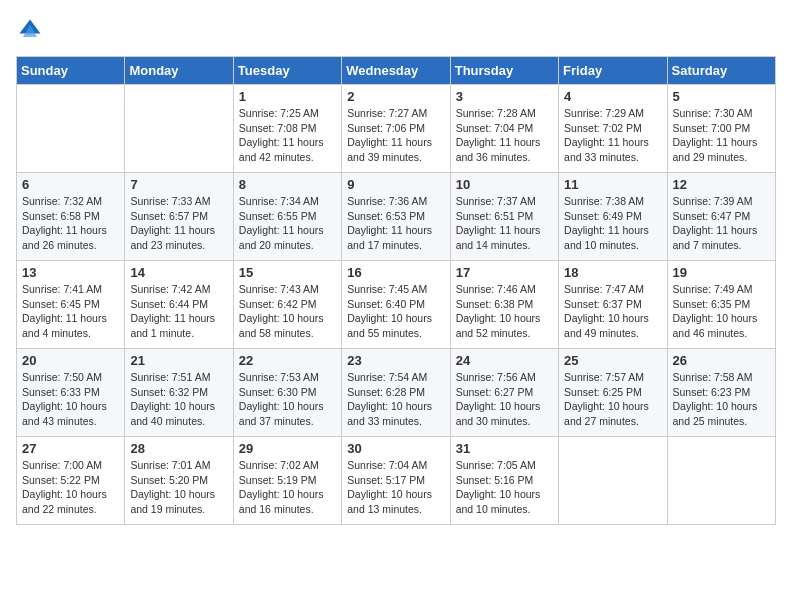 Image resolution: width=792 pixels, height=612 pixels. Describe the element at coordinates (396, 481) in the screenshot. I see `calendar-week-row: 27Sunrise: 7:00 AM Sunset: 5:22 PM Dayli…` at that location.